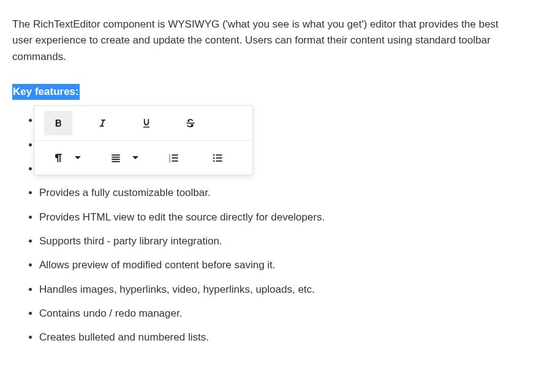  I want to click on underline-icon, so click(146, 123).